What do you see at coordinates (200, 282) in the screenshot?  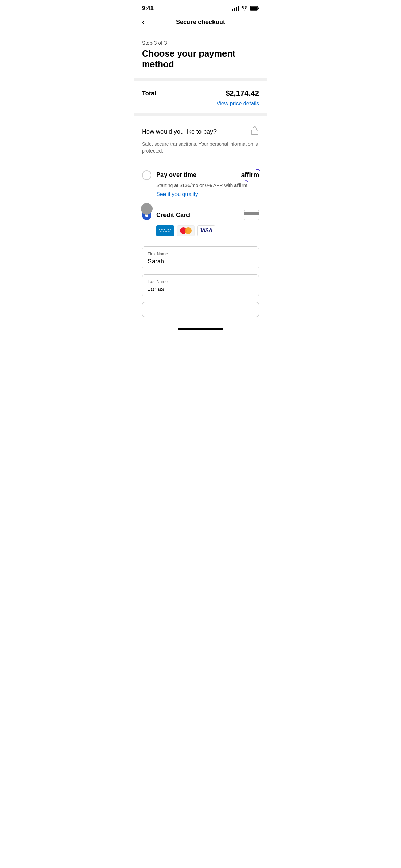 I see `form-section: First Name Sarah Last Name Jonas` at bounding box center [200, 282].